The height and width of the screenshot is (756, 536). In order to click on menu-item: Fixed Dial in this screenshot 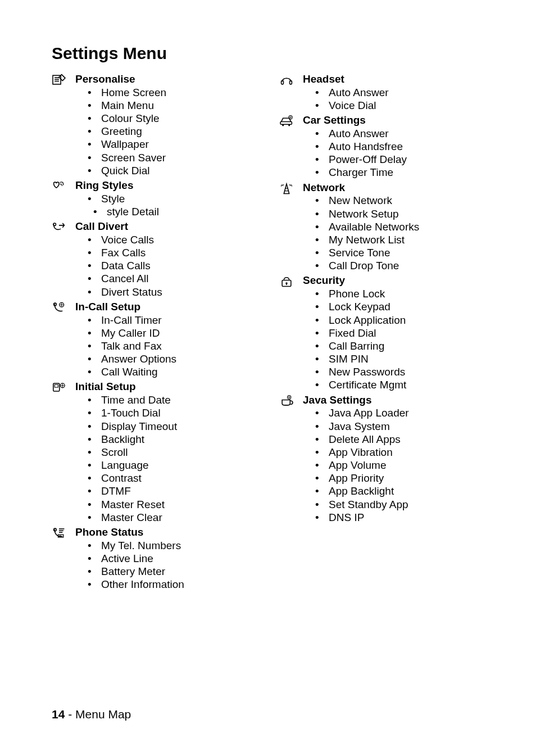, I will do `click(400, 333)`.